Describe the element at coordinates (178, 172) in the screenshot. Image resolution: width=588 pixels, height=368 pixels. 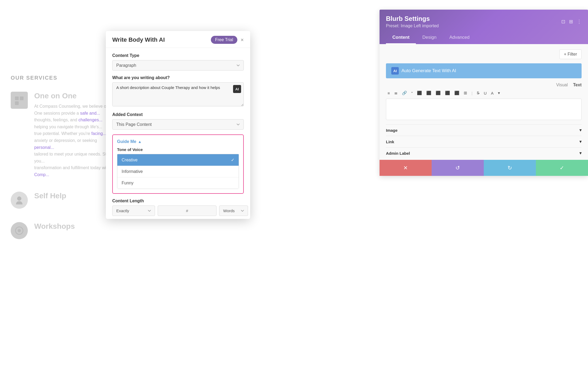
I see `tone-dropdown: Creative ✓ Informative Funny` at that location.